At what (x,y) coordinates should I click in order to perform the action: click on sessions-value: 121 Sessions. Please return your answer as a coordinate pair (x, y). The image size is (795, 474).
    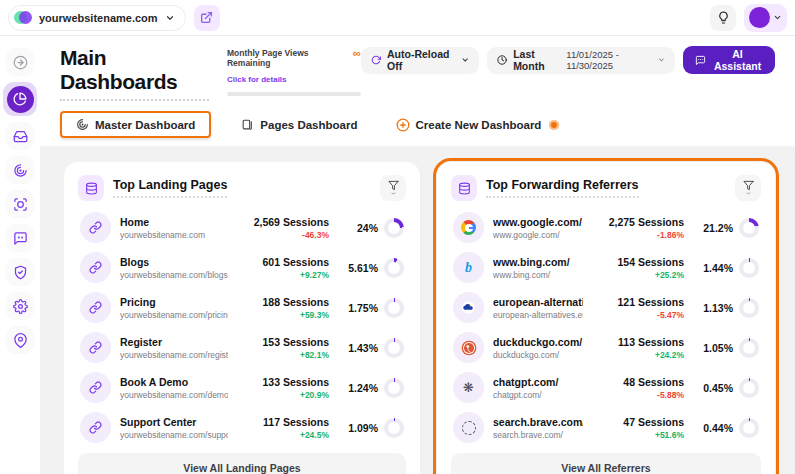
    Looking at the image, I should click on (638, 302).